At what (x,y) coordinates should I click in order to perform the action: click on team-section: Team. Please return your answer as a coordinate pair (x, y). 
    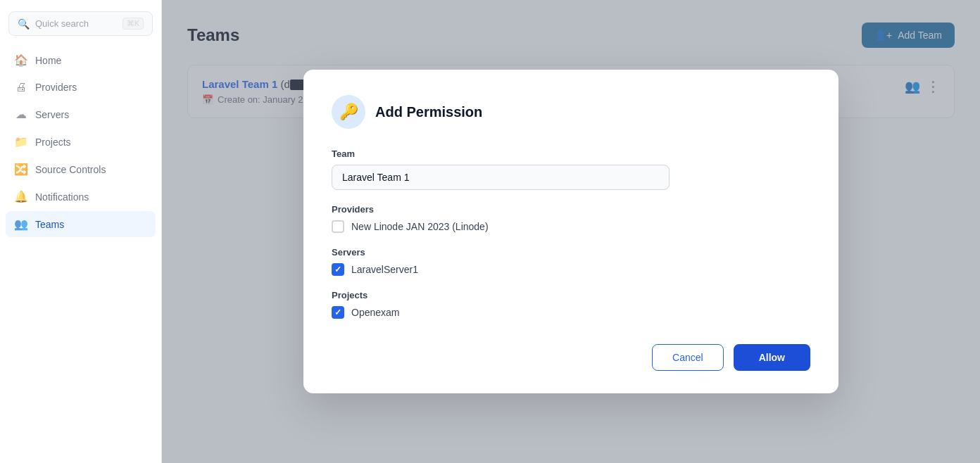
    Looking at the image, I should click on (571, 169).